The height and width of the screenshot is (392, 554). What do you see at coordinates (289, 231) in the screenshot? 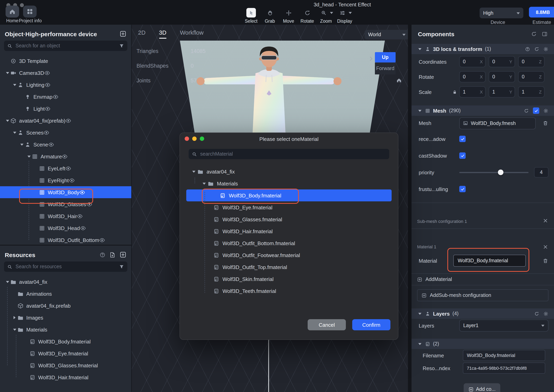
I see `modal-material-item: Wolf3D_Hair.fmaterial` at bounding box center [289, 231].